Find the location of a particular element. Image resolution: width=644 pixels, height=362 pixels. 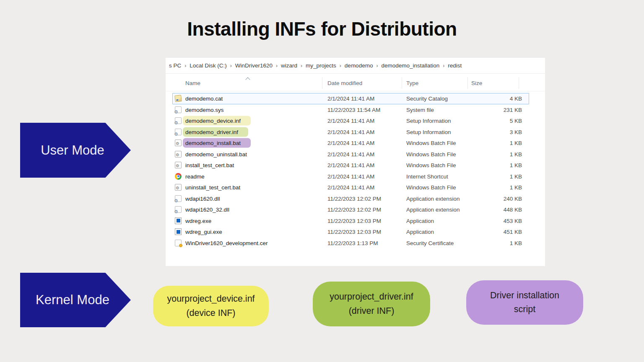

file-name: wdreg_gui.exe is located at coordinates (204, 232).